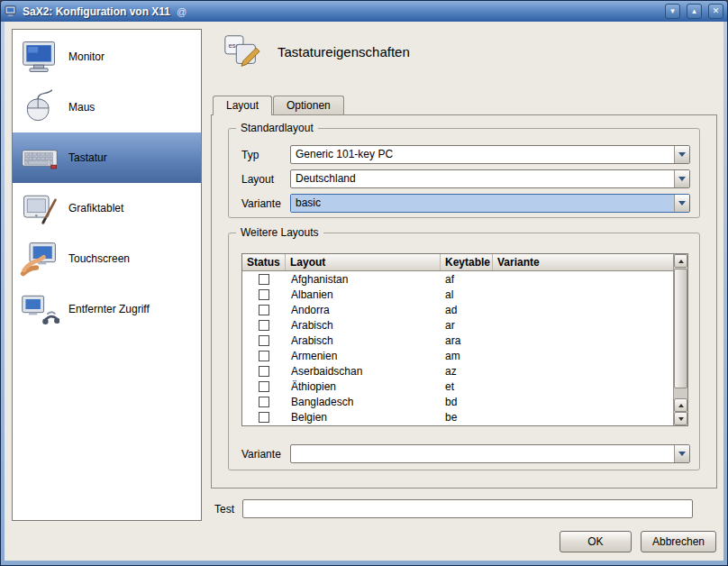 This screenshot has width=728, height=566. I want to click on dialog-buttons: OK Abbrechen, so click(638, 542).